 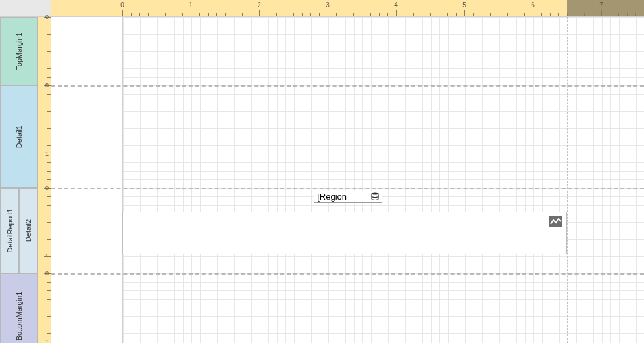 I want to click on region-cell-text: [Region, so click(x=332, y=197).